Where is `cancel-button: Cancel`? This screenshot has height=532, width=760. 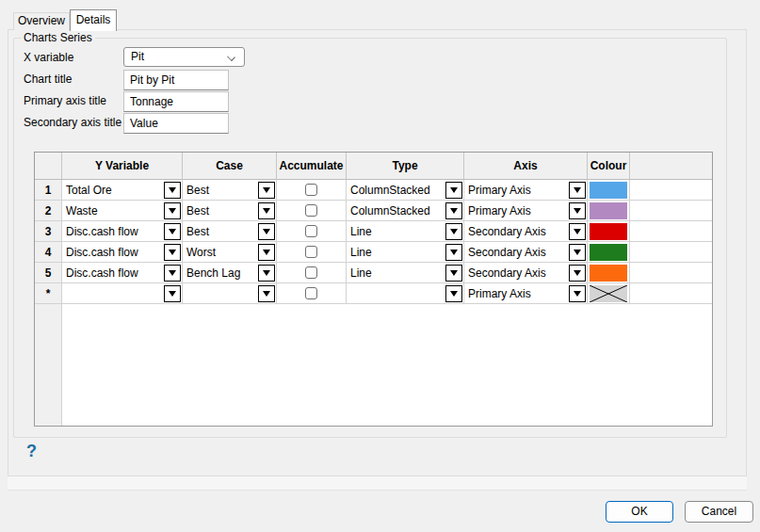 cancel-button: Cancel is located at coordinates (720, 512).